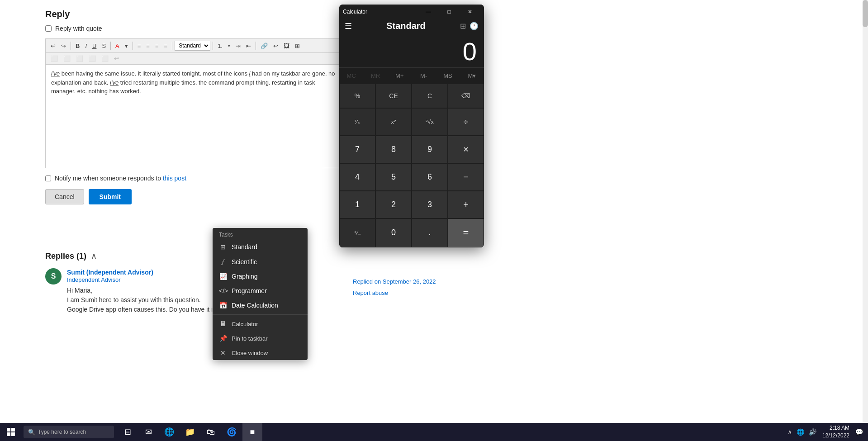 The width and height of the screenshot is (868, 441). I want to click on calc-ms-button: MS, so click(448, 76).